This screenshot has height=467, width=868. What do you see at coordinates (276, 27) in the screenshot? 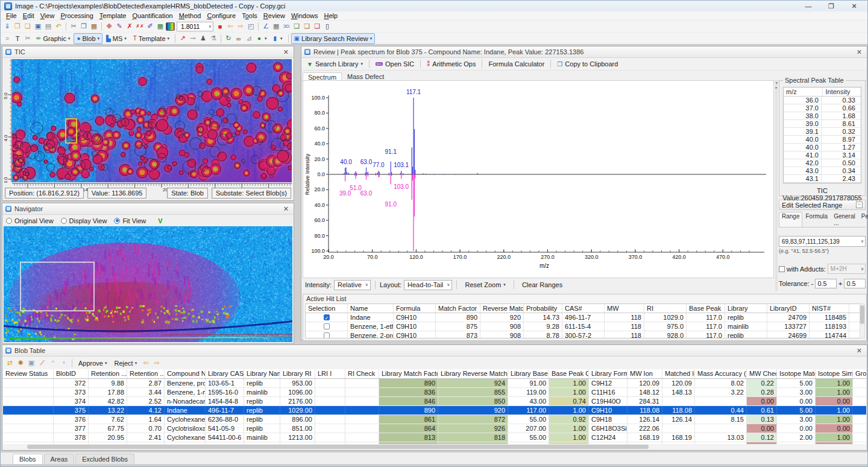
I see `table-123-icon: ▦` at bounding box center [276, 27].